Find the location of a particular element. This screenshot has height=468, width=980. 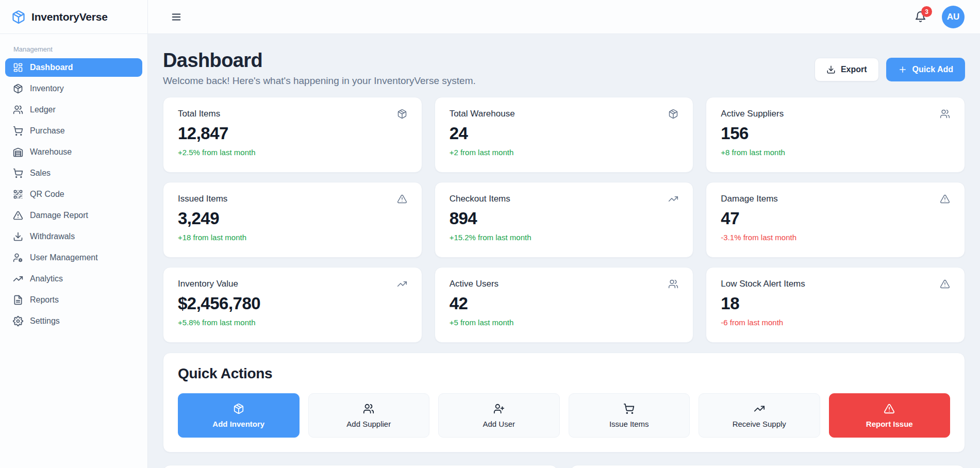

topbar-right: 3 AU is located at coordinates (939, 17).